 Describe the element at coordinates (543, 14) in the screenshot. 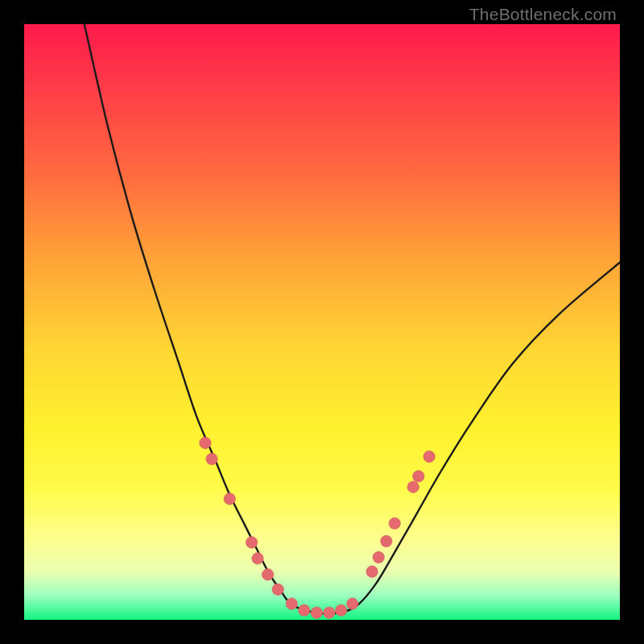

I see `watermark-text: TheBottleneck.com` at that location.